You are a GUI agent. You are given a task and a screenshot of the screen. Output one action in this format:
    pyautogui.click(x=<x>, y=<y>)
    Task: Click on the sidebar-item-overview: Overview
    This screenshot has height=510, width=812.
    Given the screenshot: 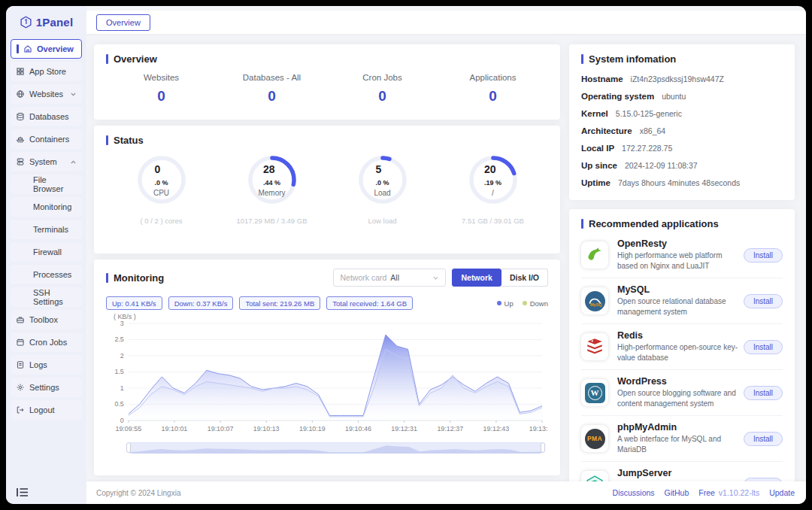 What is the action you would take?
    pyautogui.click(x=47, y=49)
    